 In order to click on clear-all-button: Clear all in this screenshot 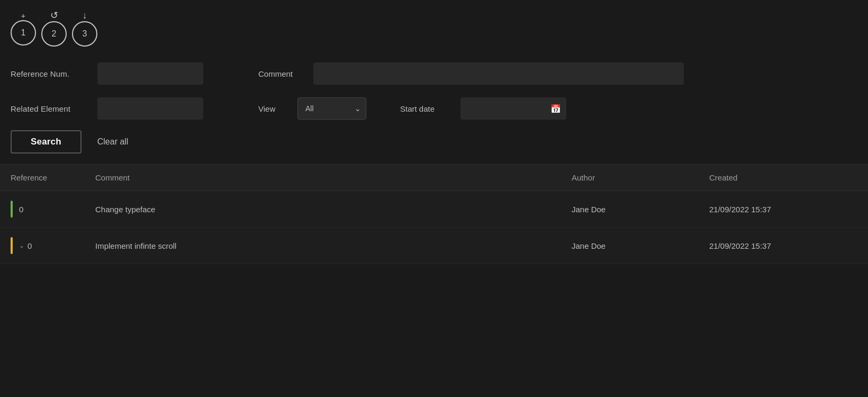, I will do `click(113, 142)`.